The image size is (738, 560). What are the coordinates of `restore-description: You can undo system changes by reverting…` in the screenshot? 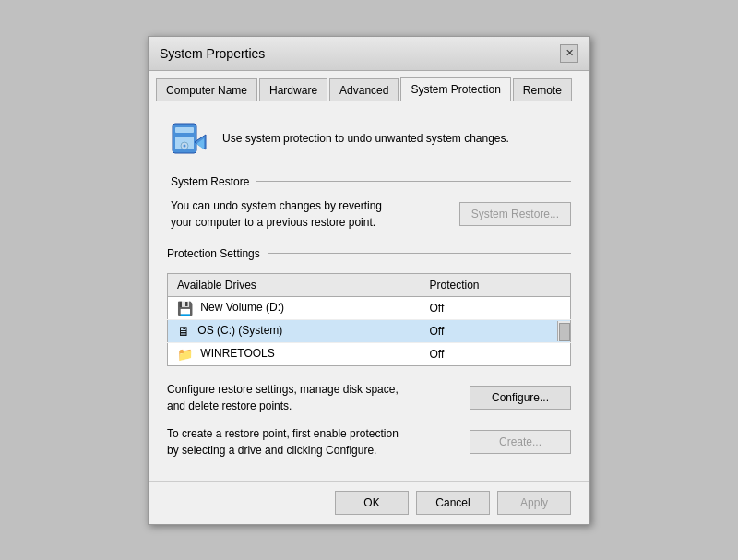 It's located at (308, 214).